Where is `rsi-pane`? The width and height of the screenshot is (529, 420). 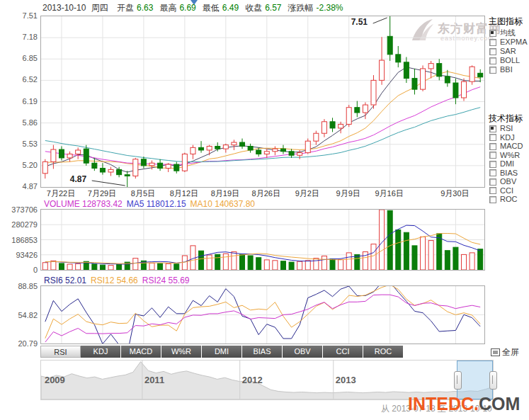
rsi-pane is located at coordinates (263, 314).